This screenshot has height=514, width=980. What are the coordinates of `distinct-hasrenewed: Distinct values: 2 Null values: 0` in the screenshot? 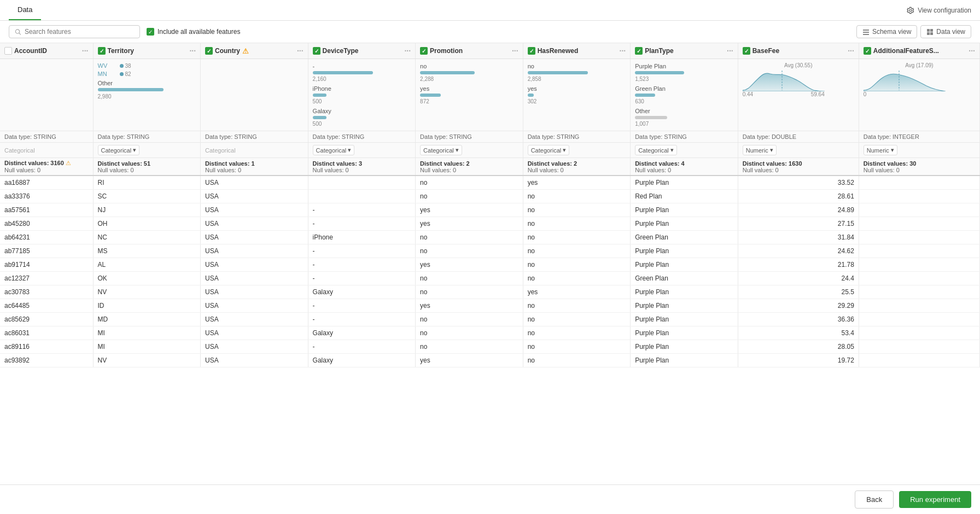 It's located at (576, 167).